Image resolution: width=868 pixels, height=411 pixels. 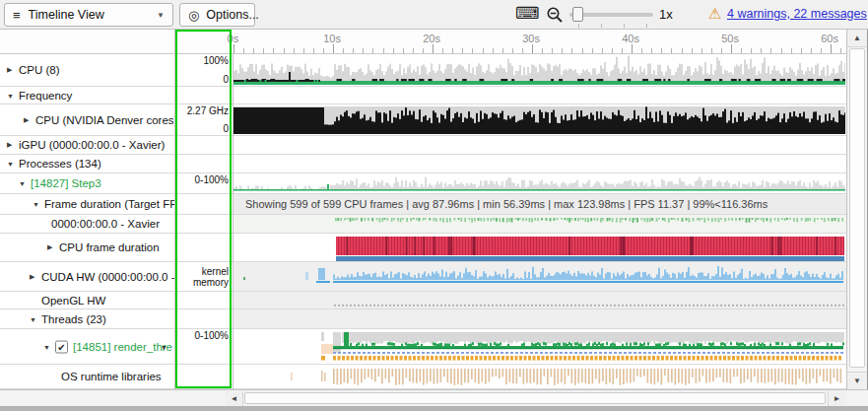 What do you see at coordinates (540, 120) in the screenshot?
I see `timeline-cpu-denver` at bounding box center [540, 120].